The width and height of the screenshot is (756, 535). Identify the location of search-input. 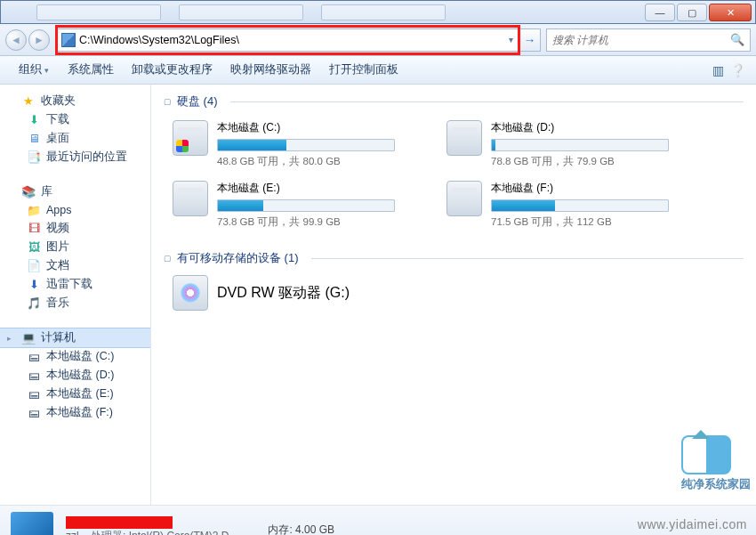
(641, 40).